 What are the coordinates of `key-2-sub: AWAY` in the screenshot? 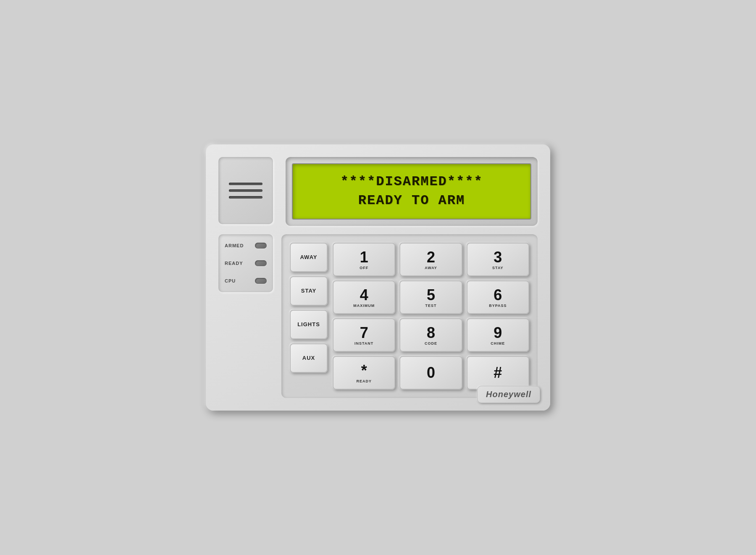 It's located at (431, 268).